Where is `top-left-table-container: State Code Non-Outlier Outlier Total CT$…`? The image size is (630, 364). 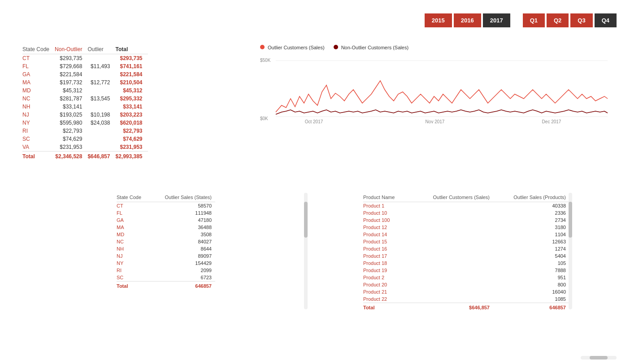 top-left-table-container: State Code Non-Outlier Outlier Total CT$… is located at coordinates (85, 103).